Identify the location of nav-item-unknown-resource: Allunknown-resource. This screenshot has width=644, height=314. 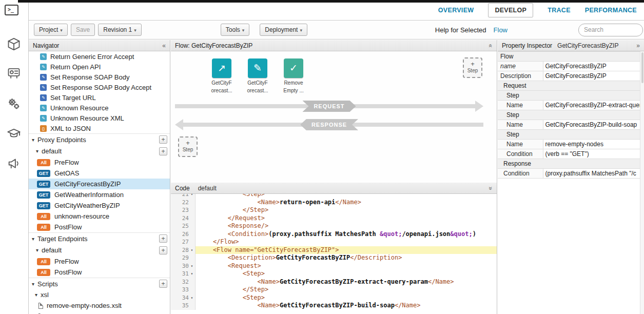
(100, 217).